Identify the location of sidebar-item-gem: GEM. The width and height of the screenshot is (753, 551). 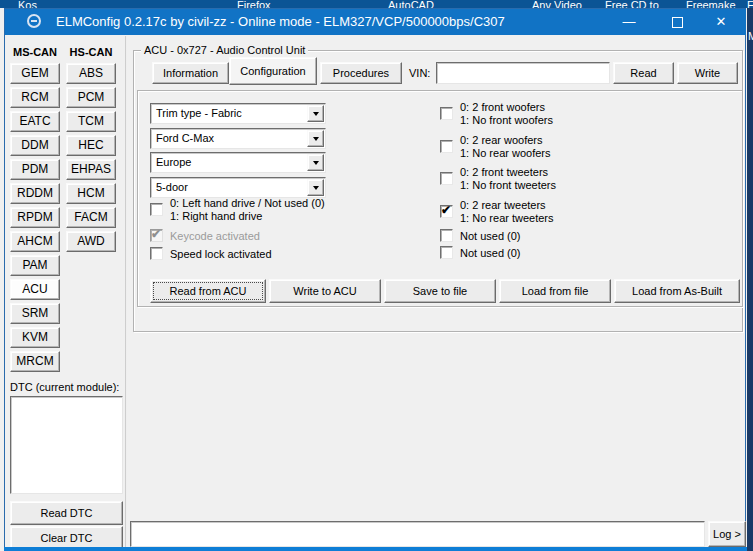
(35, 74).